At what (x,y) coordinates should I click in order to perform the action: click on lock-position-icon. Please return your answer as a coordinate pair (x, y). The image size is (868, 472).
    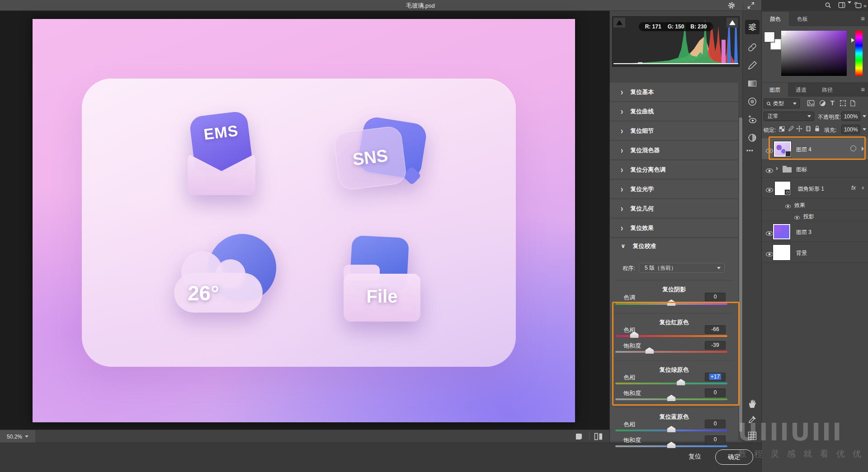
    Looking at the image, I should click on (799, 129).